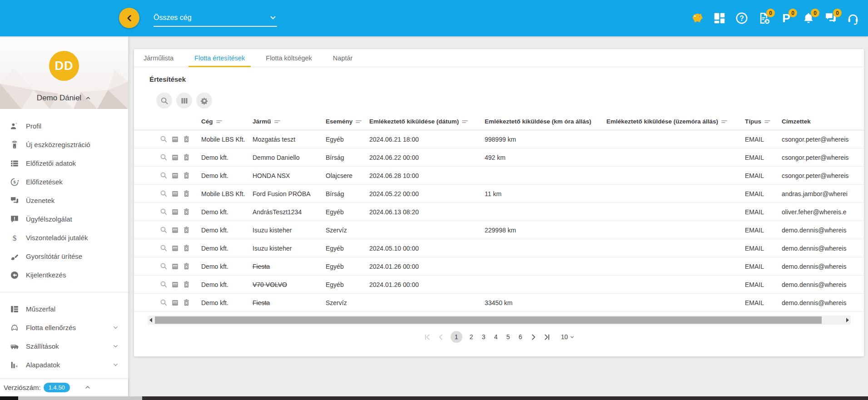 This screenshot has width=868, height=400. What do you see at coordinates (697, 18) in the screenshot?
I see `topbar-piggy-bank-button` at bounding box center [697, 18].